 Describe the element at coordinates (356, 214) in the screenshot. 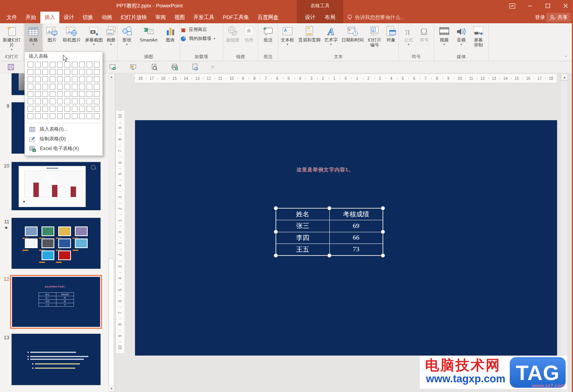

I see `table-header-cell: 考核成绩` at that location.